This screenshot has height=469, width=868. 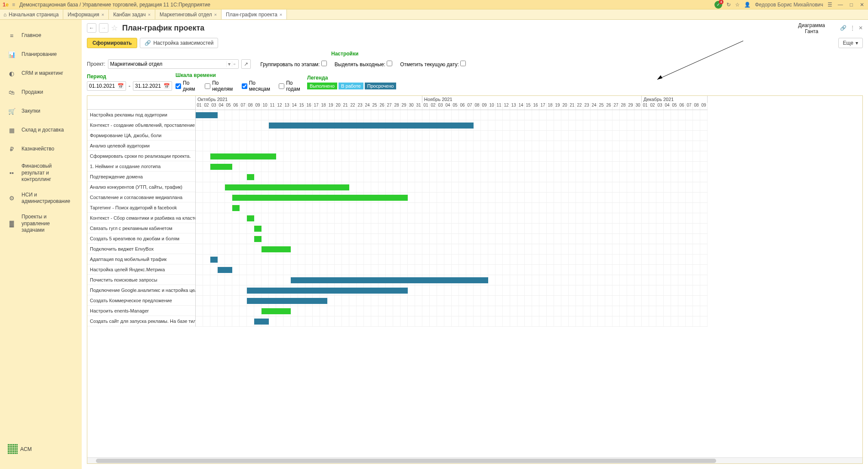 I want to click on task-name: Связать гугл с рекламным кабинетом, so click(x=141, y=228).